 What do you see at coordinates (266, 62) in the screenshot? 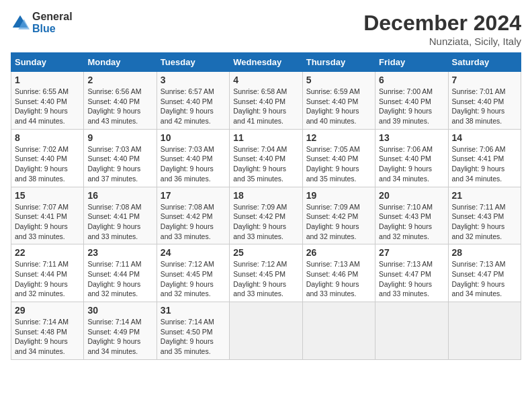
I see `col-header-wednesday: Wednesday` at bounding box center [266, 62].